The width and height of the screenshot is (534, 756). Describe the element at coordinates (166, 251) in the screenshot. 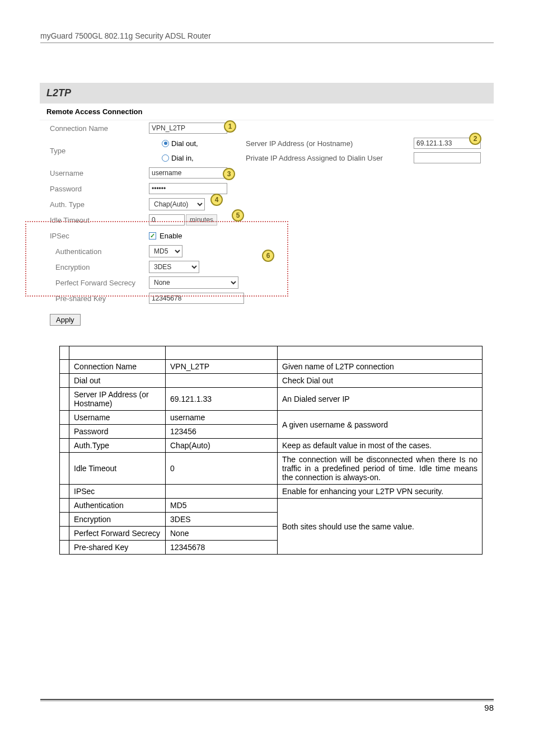

I see `authentication-select: MD5` at that location.